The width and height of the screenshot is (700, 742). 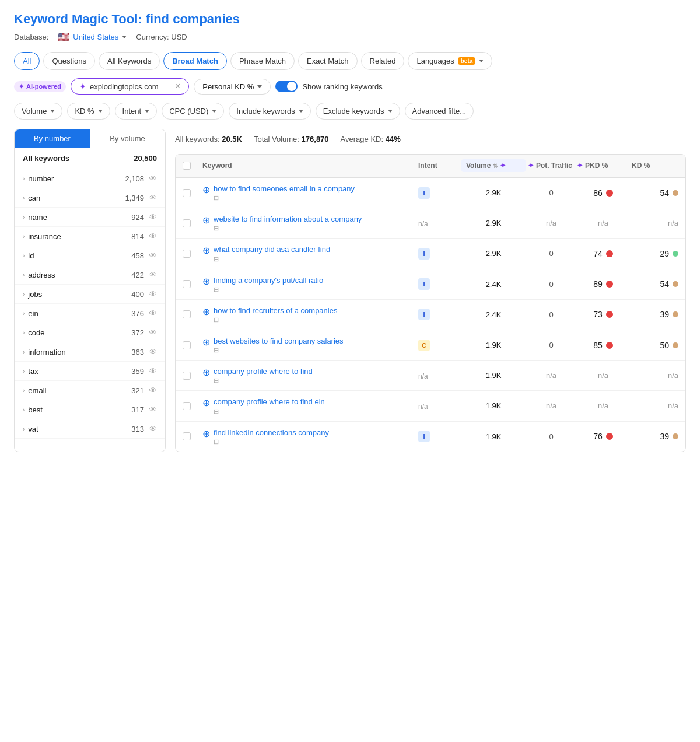 I want to click on sidebar-item: › jobs 400 👁, so click(x=90, y=294).